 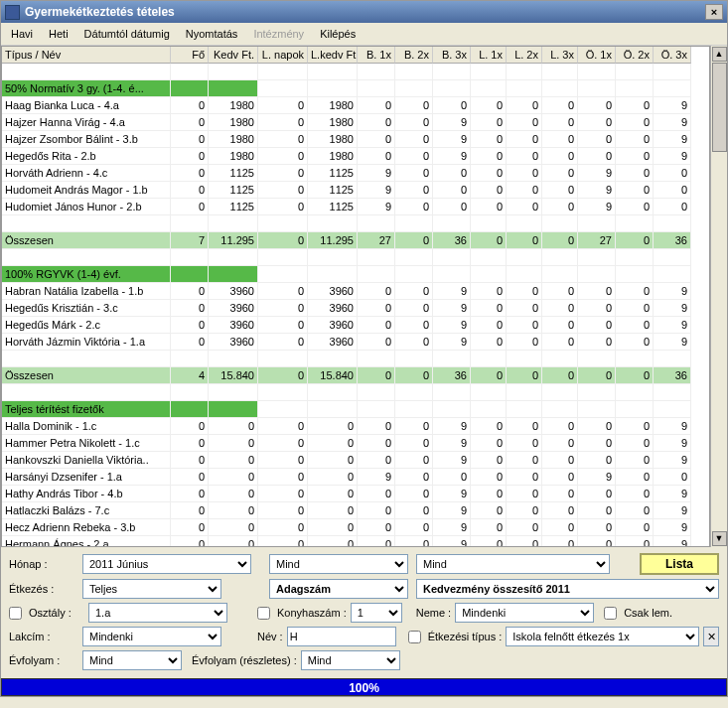 What do you see at coordinates (610, 614) in the screenshot?
I see `csaklem-checkbox` at bounding box center [610, 614].